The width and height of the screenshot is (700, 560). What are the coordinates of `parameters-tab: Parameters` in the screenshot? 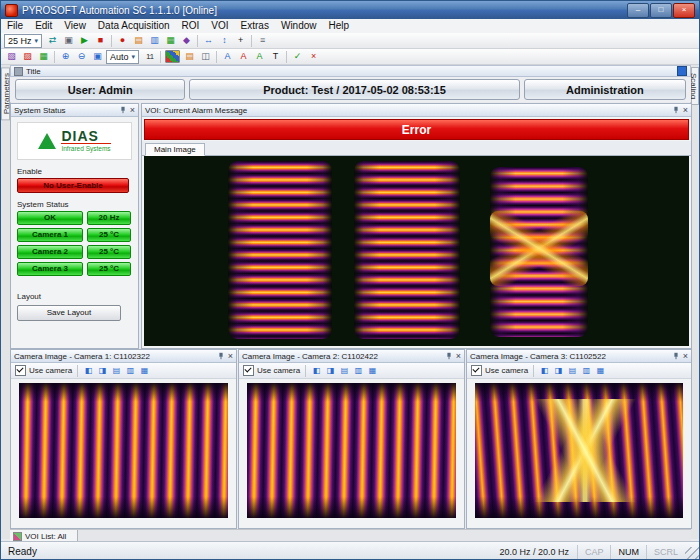 It's located at (6, 94).